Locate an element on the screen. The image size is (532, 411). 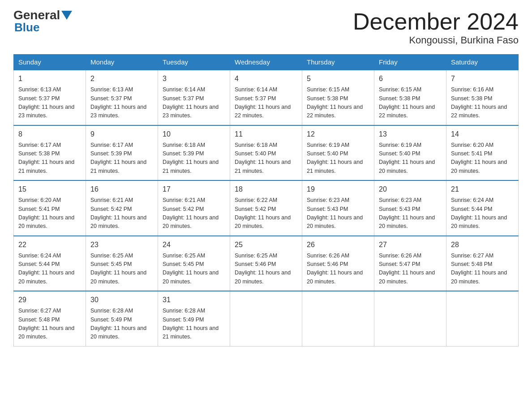
day-number: 26 is located at coordinates (338, 245).